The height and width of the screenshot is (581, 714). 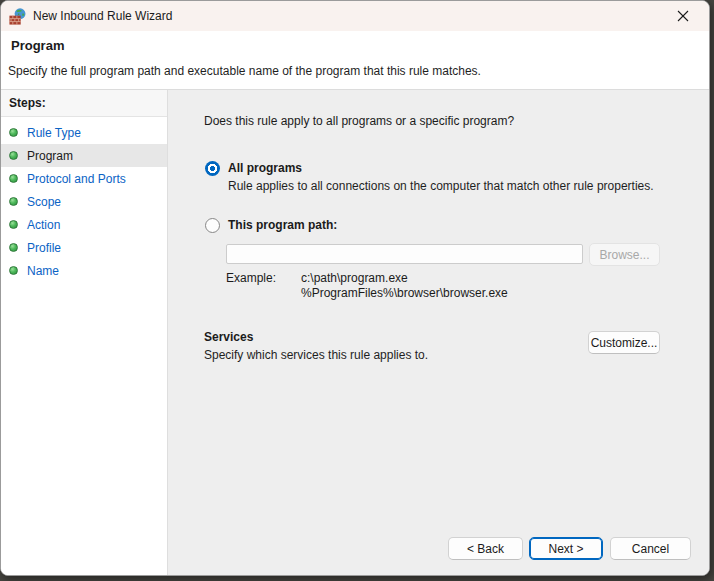 What do you see at coordinates (43, 271) in the screenshot?
I see `step-label: Name` at bounding box center [43, 271].